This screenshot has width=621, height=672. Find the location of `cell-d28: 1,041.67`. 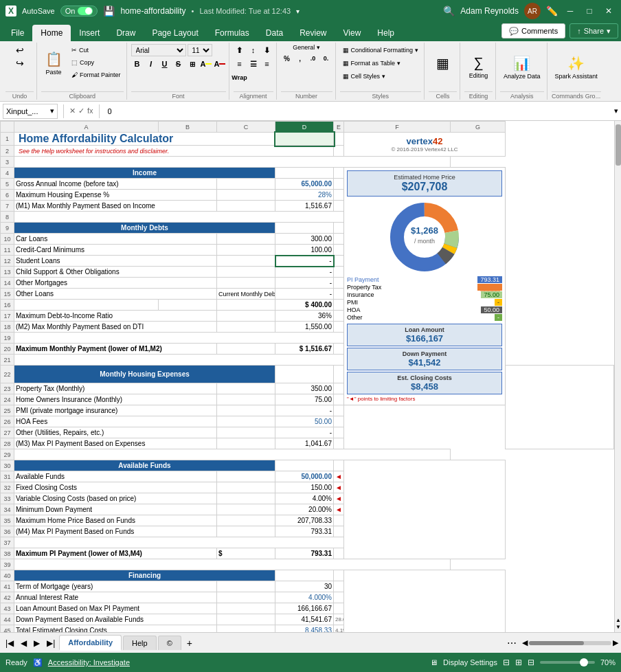

cell-d28: 1,041.67 is located at coordinates (305, 444).